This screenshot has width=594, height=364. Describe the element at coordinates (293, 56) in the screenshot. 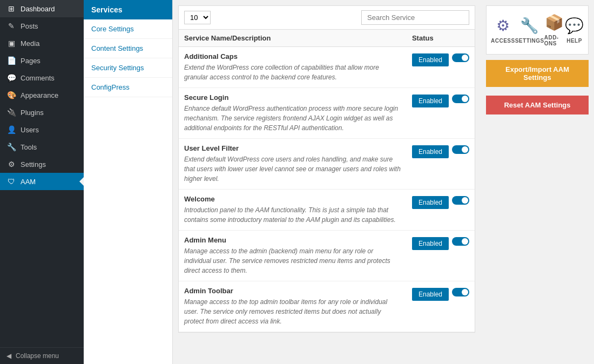

I see `service-name: Additional Caps` at that location.